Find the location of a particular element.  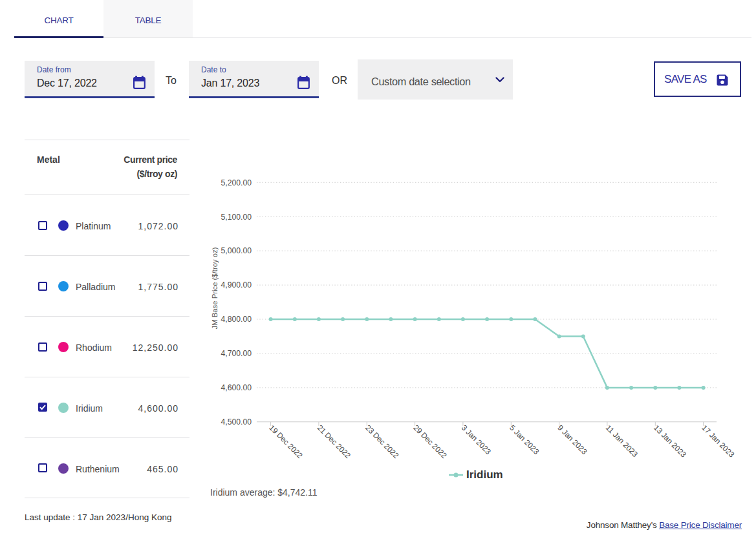

svg-text: JM Base Price ($/troy oz) is located at coordinates (215, 288).